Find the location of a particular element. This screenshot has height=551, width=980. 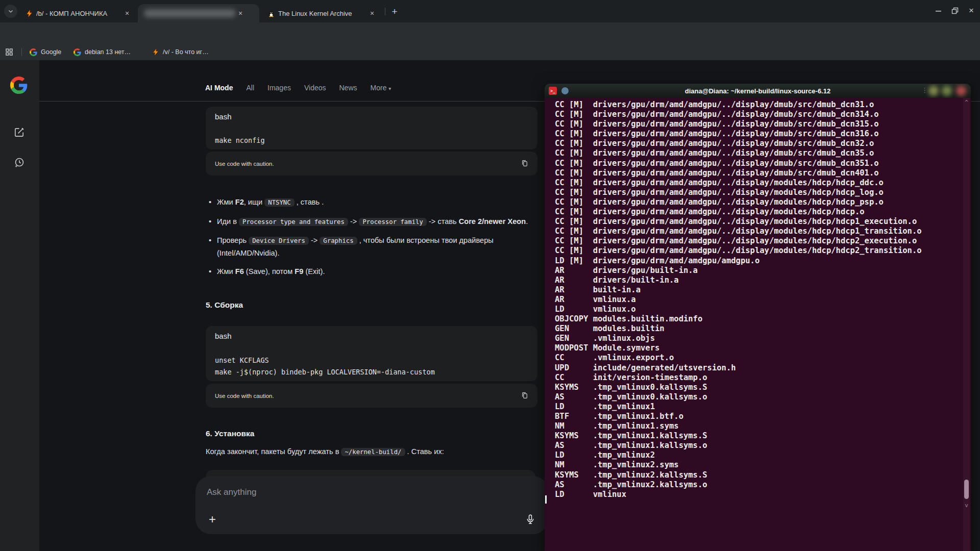

google-sidebar is located at coordinates (19, 306).